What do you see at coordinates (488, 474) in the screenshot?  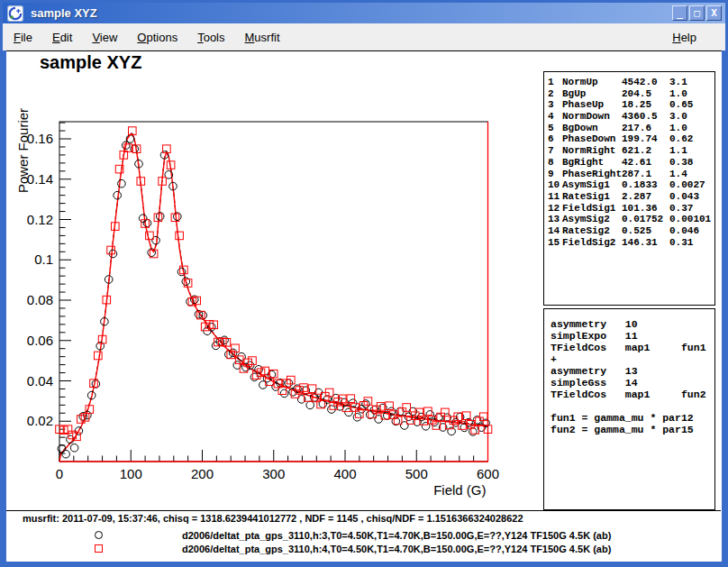 I see `x-tick-label: 600` at bounding box center [488, 474].